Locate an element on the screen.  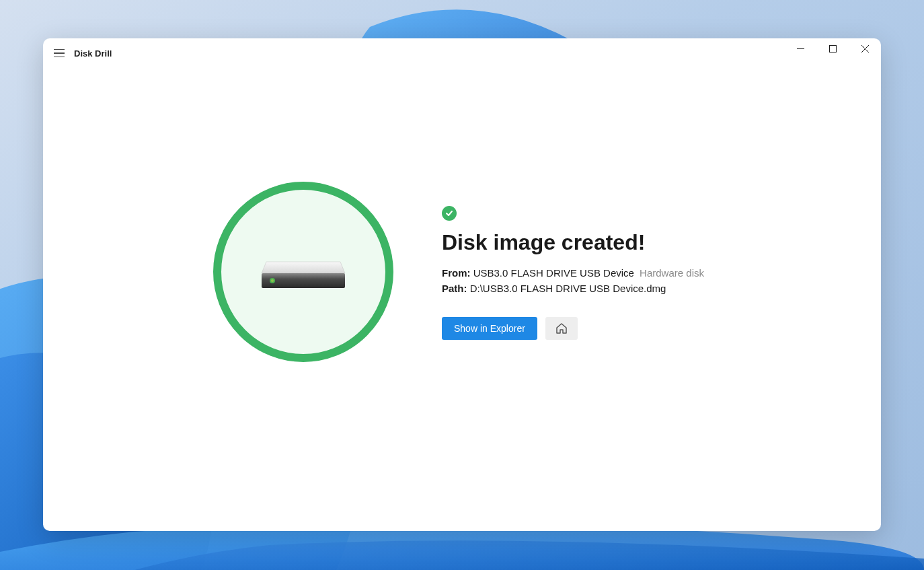
titlebar-left: Disk Drill is located at coordinates (82, 53).